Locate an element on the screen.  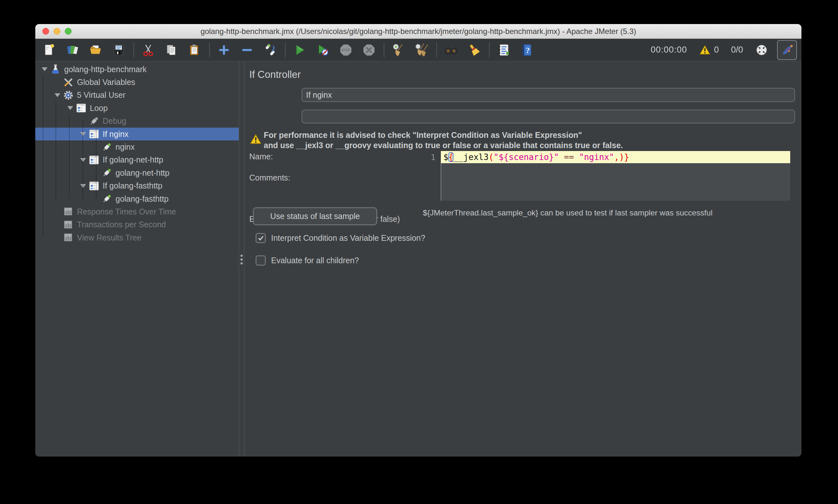
expression-code-line: ${__jexl3("${scenario}" == "nginx",)} is located at coordinates (615, 157).